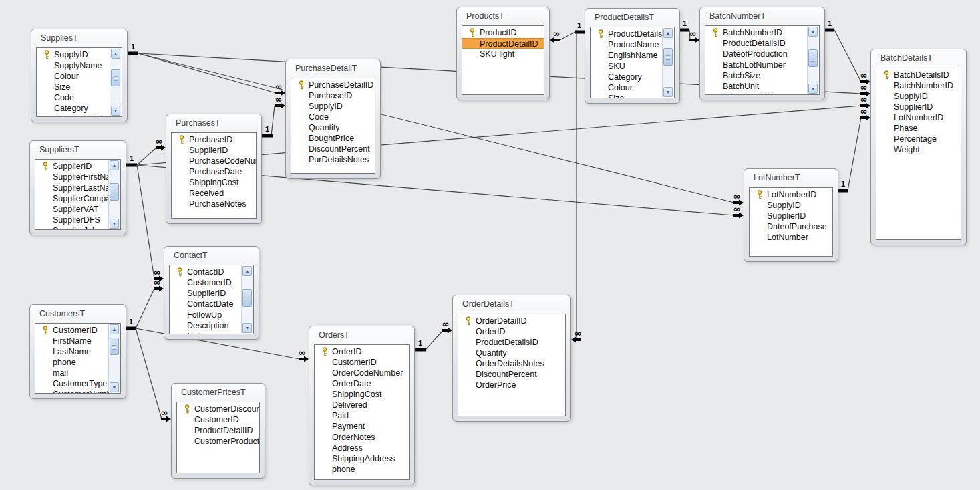 This screenshot has height=490, width=980. Describe the element at coordinates (627, 66) in the screenshot. I see `field-row-SKU: SKU` at that location.